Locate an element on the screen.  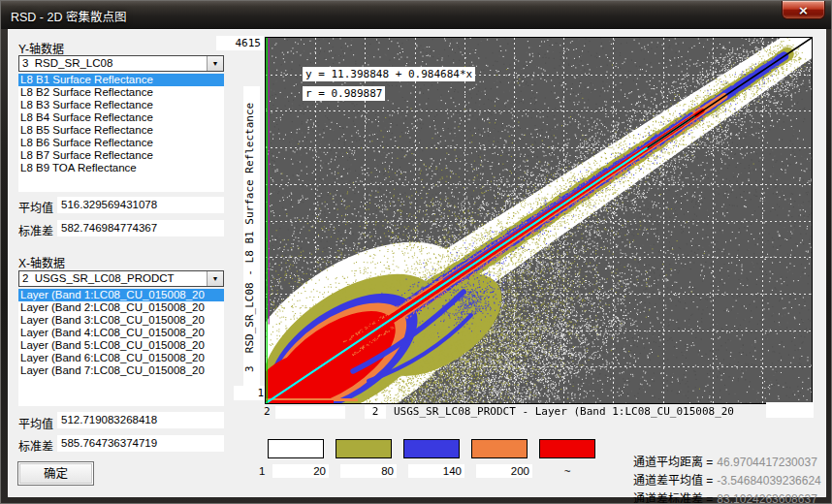
y-std-label: 标准差 is located at coordinates (36, 231).